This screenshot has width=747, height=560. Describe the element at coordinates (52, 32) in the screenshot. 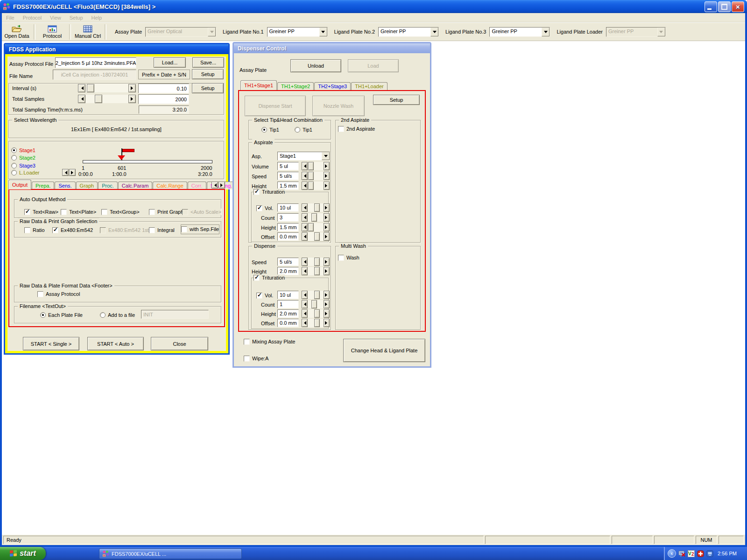

I see `protocol-button: Protocol` at that location.